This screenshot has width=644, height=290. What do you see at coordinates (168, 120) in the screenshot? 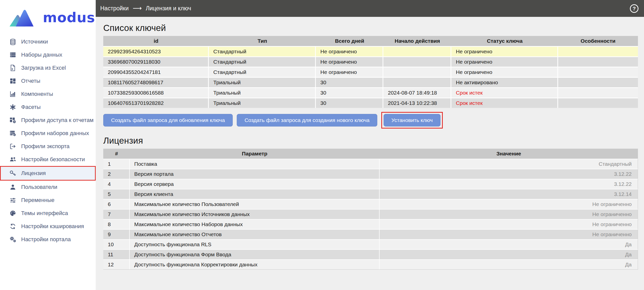
I see `create-update-key-request-button: Создать файл запроса для обновления ключ…` at bounding box center [168, 120].